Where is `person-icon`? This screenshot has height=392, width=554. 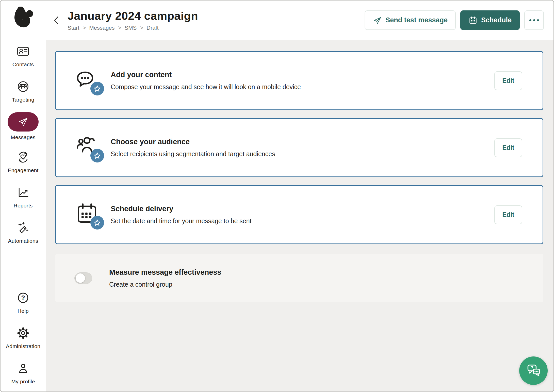
person-icon is located at coordinates (23, 368).